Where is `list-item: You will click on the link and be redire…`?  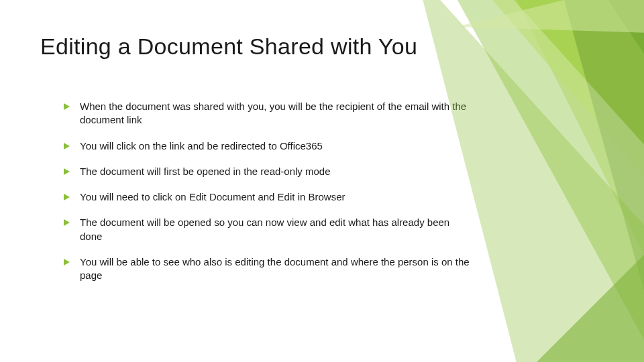 list-item: You will click on the link and be redire… is located at coordinates (268, 146).